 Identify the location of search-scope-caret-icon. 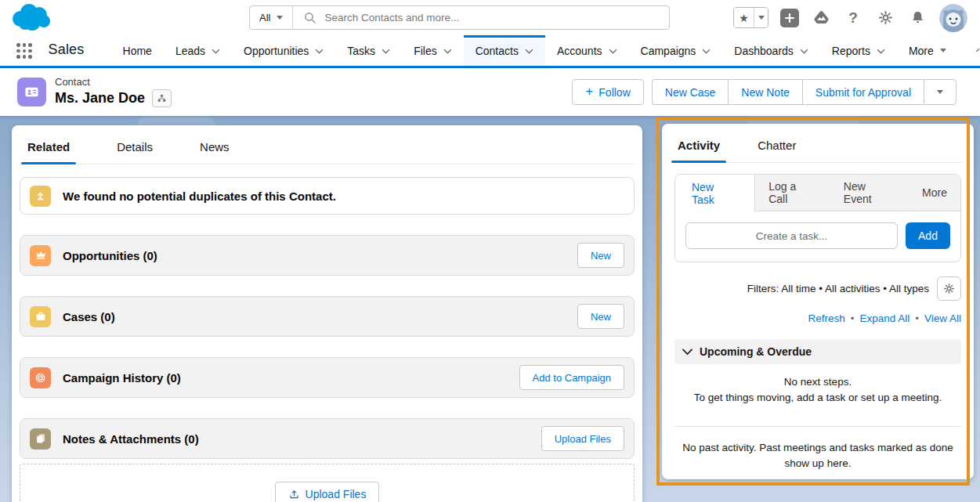
(280, 17).